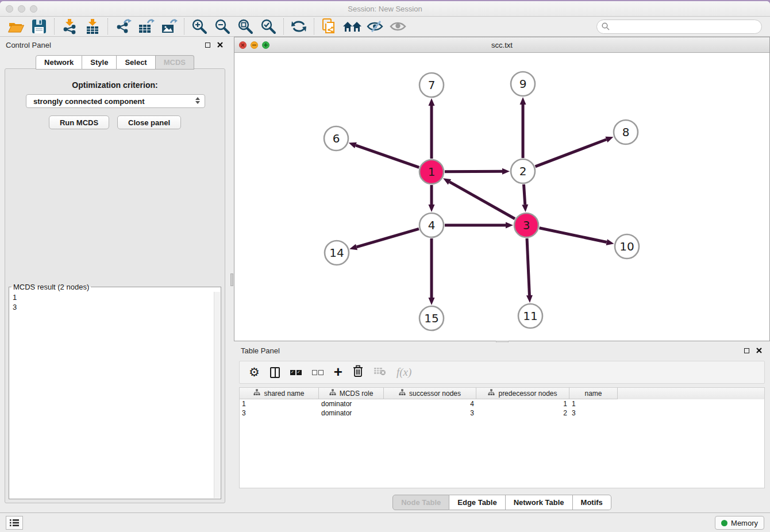  Describe the element at coordinates (70, 26) in the screenshot. I see `import-network-icon` at that location.